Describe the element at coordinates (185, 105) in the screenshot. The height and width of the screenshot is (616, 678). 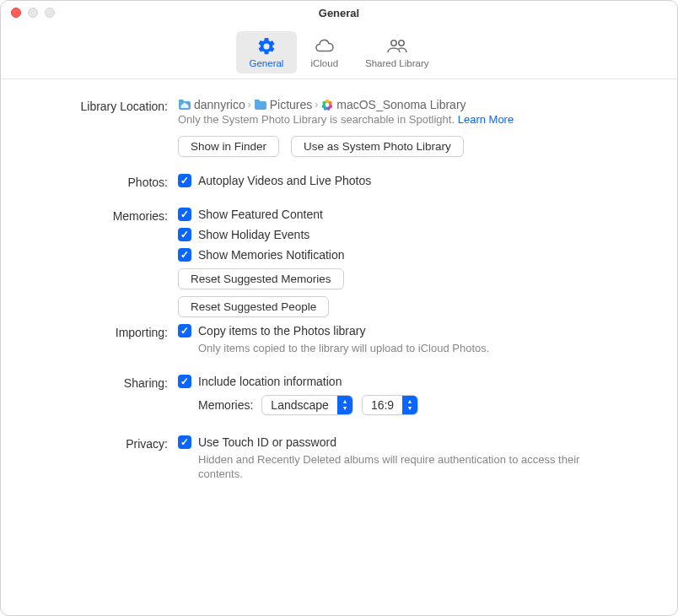
I see `home-folder-icon` at that location.